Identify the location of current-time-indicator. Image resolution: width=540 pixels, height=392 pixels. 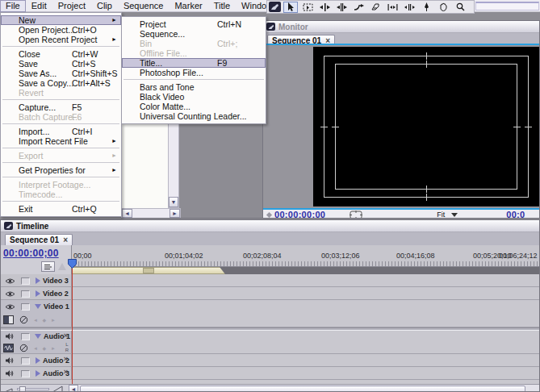
(73, 326).